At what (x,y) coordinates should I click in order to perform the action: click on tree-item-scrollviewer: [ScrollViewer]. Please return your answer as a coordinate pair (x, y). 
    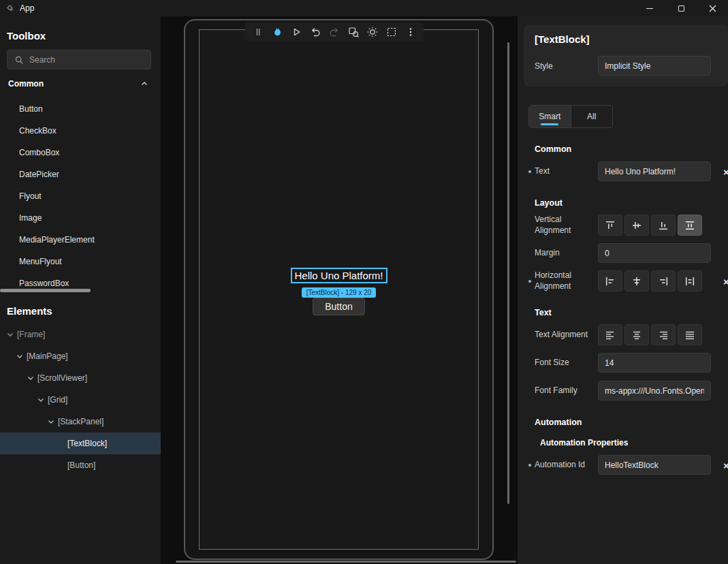
    Looking at the image, I should click on (80, 378).